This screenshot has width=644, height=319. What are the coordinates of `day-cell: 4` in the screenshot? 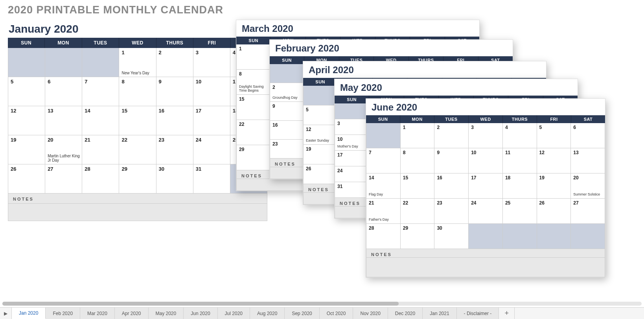 It's located at (520, 136).